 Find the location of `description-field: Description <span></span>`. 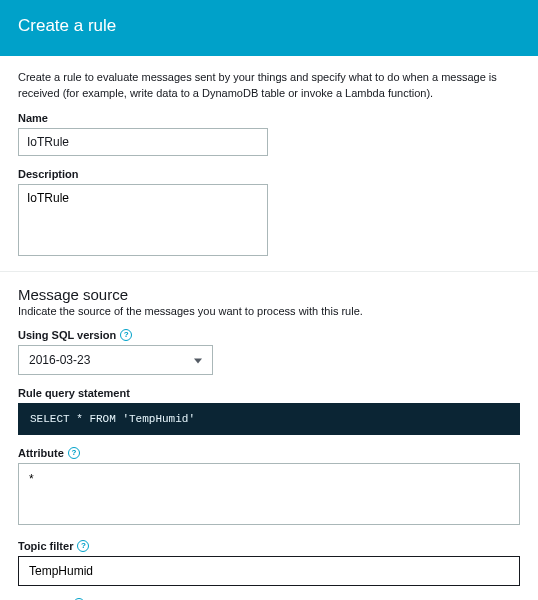

description-field: Description <span></span> is located at coordinates (269, 214).